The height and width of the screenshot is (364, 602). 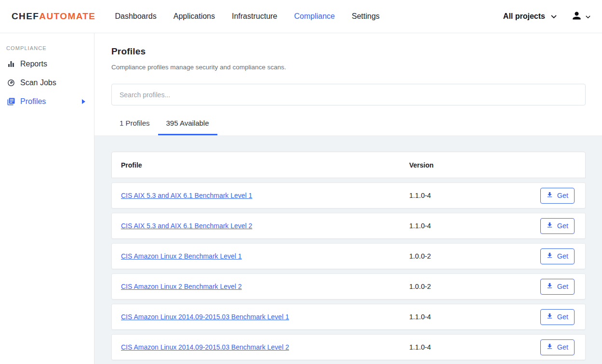 I want to click on logo-automate-text: AUTOMATE, so click(x=67, y=16).